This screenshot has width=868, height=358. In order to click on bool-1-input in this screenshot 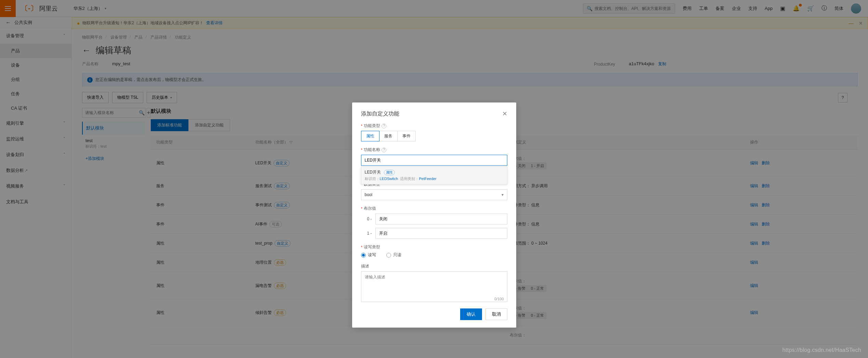, I will do `click(441, 233)`.